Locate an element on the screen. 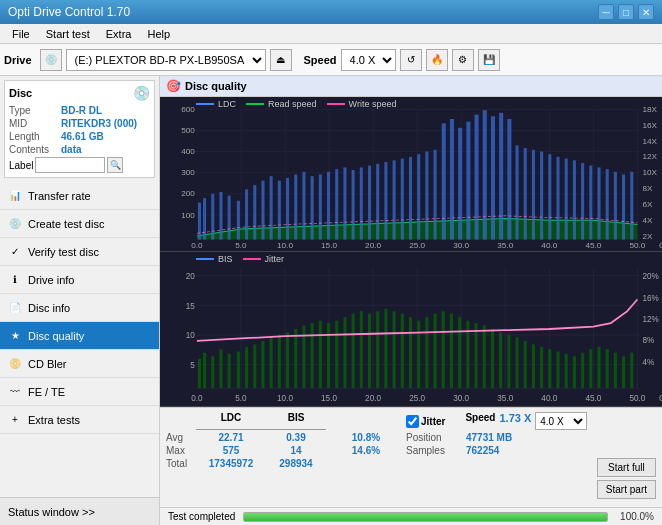 This screenshot has width=662, height=525. settings-btn: ⚙ is located at coordinates (463, 60).